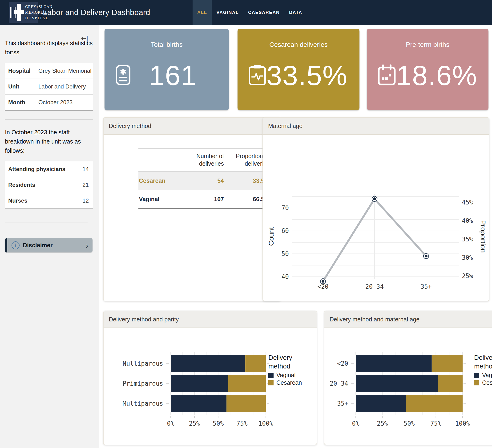 The height and width of the screenshot is (448, 492). I want to click on row-value: Grey Sloan Memorial, so click(65, 71).